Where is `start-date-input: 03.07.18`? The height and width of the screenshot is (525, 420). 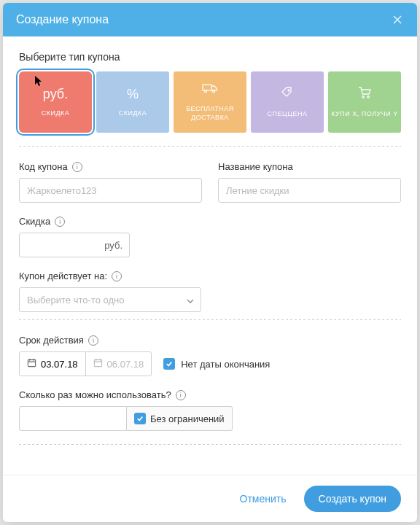
start-date-input: 03.07.18 is located at coordinates (52, 364).